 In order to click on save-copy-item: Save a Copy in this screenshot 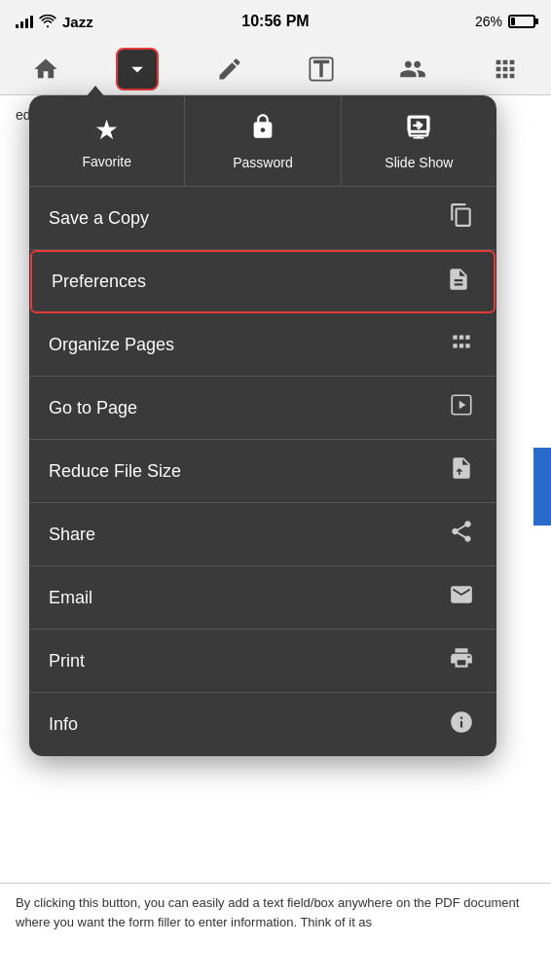, I will do `click(263, 218)`.